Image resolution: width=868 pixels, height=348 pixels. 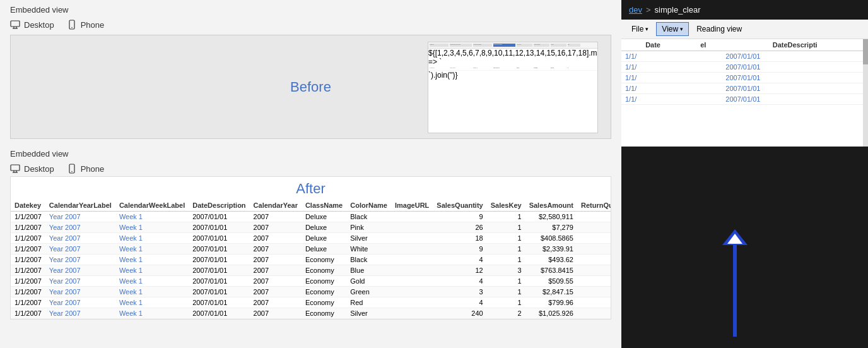 I want to click on breadcrumb-dev-link: dev, so click(x=636, y=10).